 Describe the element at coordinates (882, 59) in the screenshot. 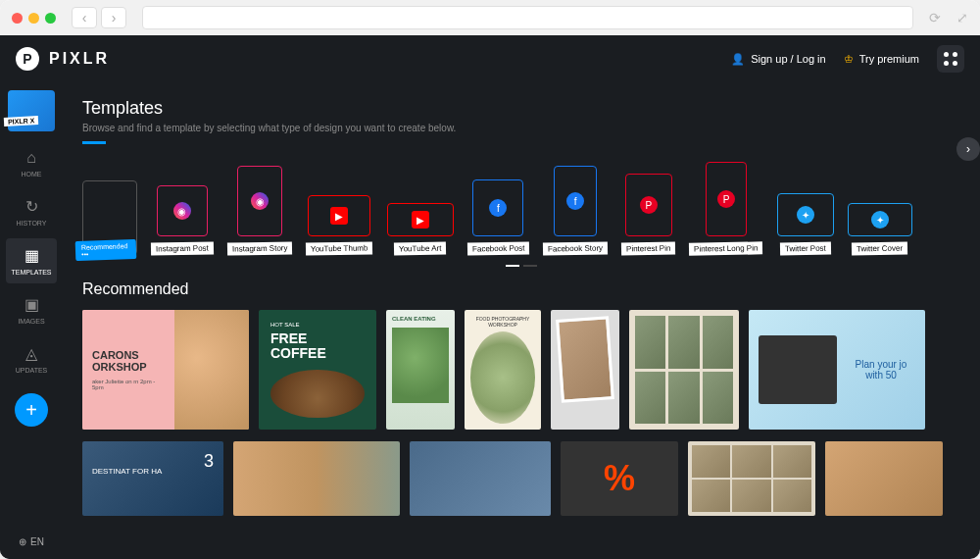

I see `premium-link: ♔ Try premium` at that location.